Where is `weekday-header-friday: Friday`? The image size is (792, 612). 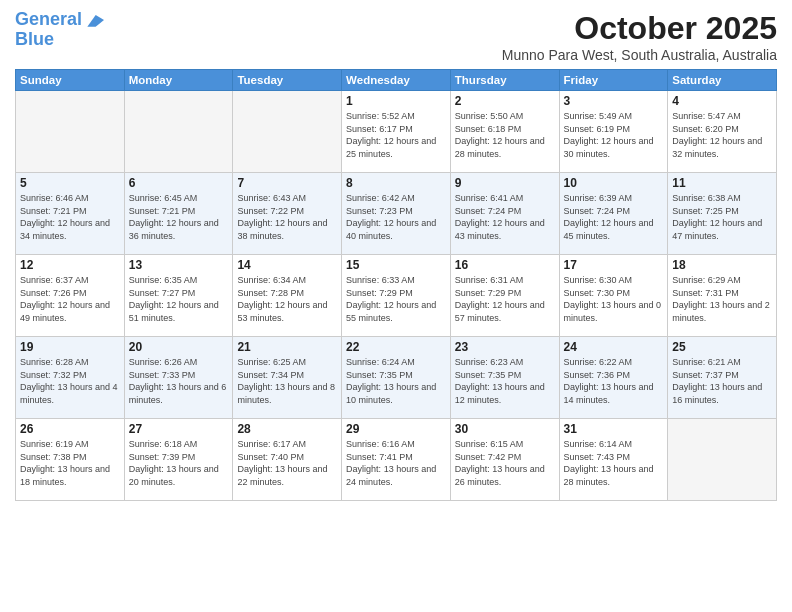
weekday-header-friday: Friday is located at coordinates (614, 80).